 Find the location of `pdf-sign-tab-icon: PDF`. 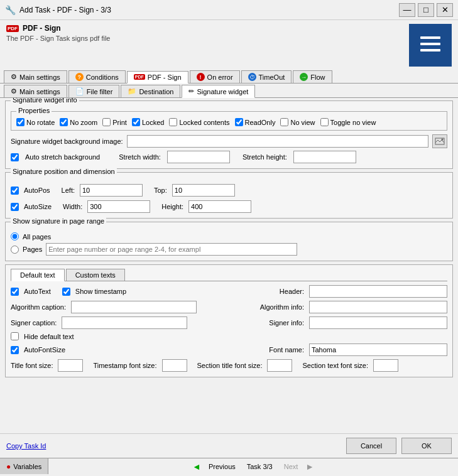

pdf-sign-tab-icon: PDF is located at coordinates (139, 77).